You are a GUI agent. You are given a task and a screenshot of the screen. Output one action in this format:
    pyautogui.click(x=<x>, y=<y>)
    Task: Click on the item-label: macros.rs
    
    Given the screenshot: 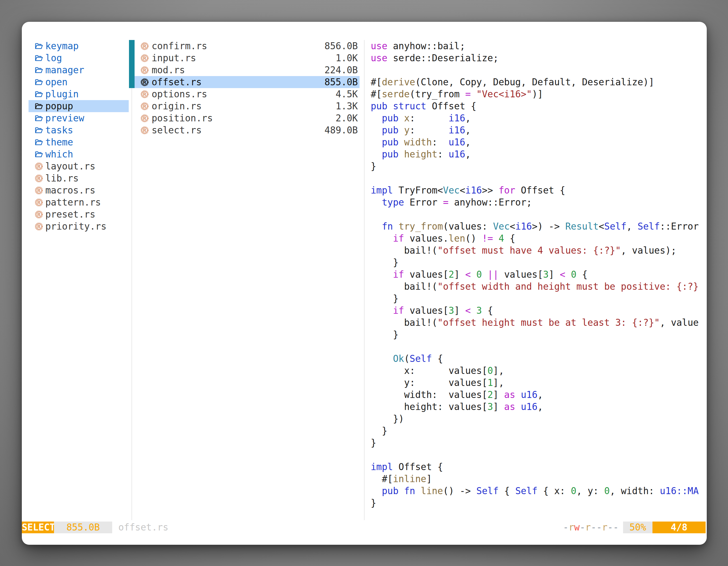 What is the action you would take?
    pyautogui.click(x=70, y=191)
    